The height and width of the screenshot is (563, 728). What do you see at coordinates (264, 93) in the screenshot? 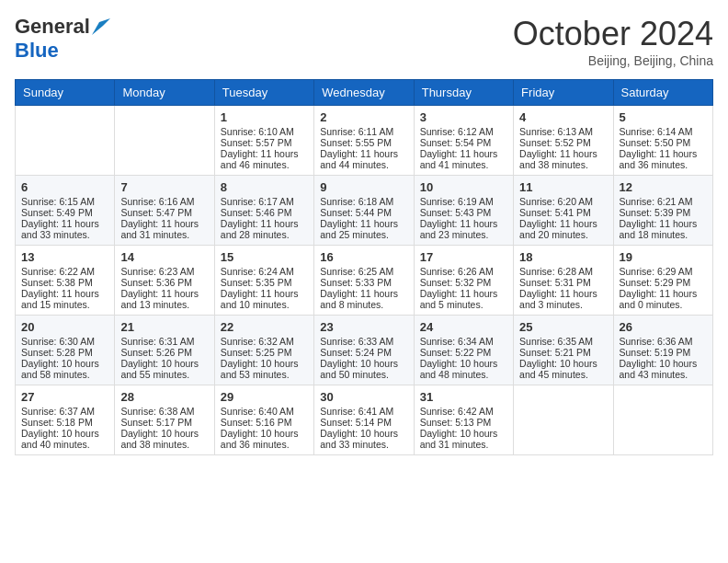
I see `col-tuesday: Tuesday` at bounding box center [264, 93].